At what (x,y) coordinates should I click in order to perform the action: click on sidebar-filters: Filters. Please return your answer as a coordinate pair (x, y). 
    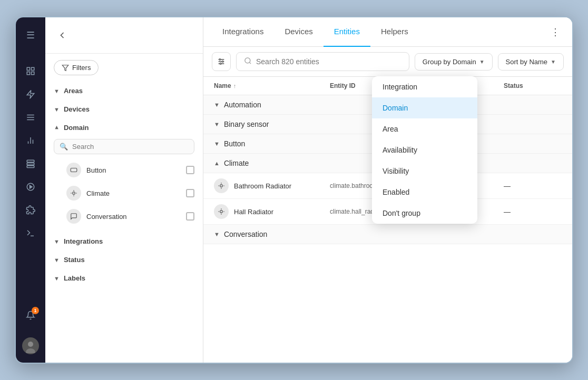
    Looking at the image, I should click on (124, 67).